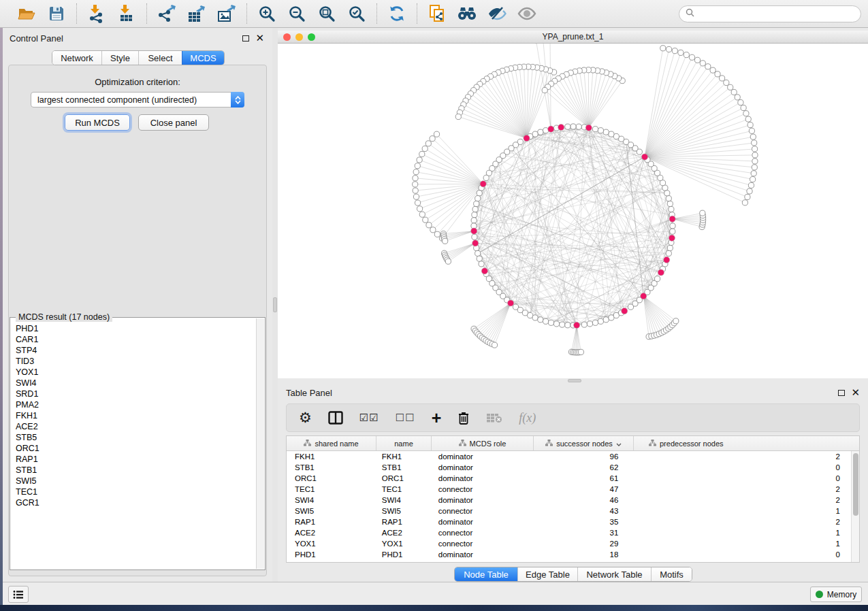 This screenshot has width=868, height=611. I want to click on deselect-all-checkboxes-icon: ☐☐, so click(406, 418).